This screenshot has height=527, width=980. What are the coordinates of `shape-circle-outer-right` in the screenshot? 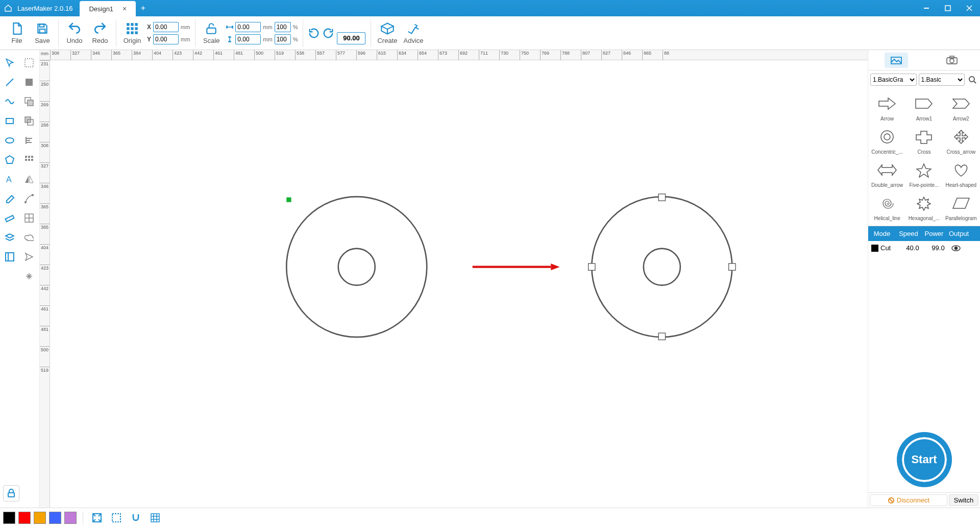 It's located at (662, 267).